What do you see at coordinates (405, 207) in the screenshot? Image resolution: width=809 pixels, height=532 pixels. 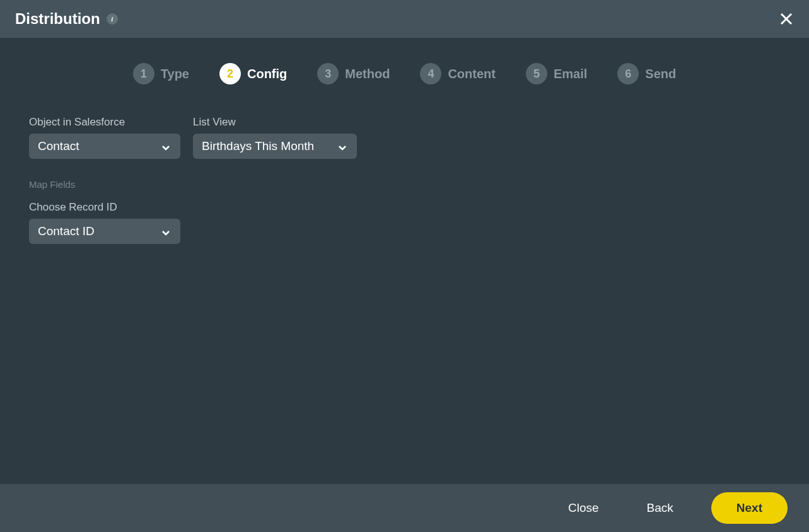 I see `record-id-label: Choose Record ID` at bounding box center [405, 207].